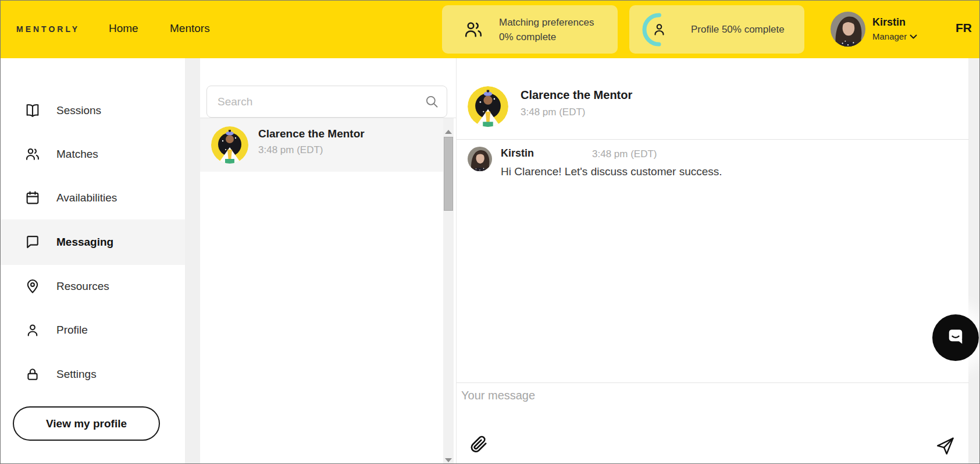 Image resolution: width=980 pixels, height=464 pixels. Describe the element at coordinates (92, 330) in the screenshot. I see `sidebar-item-profile: Profile` at that location.